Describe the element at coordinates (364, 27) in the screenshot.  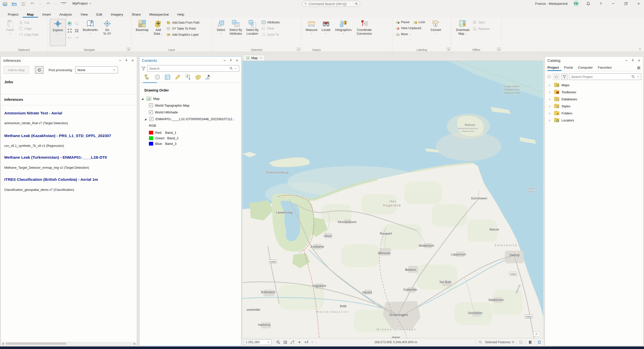
I see `coordinate-conversion-button: Coordinate Conversion` at that location.